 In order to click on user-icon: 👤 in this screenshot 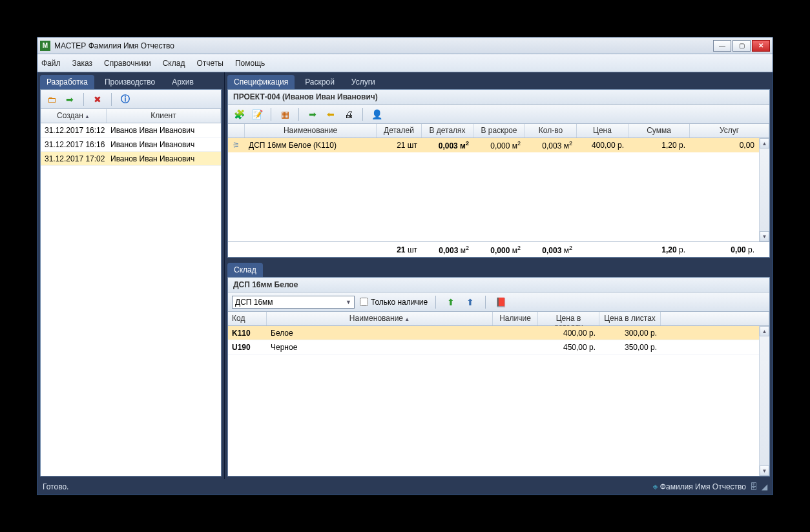, I will do `click(377, 114)`.